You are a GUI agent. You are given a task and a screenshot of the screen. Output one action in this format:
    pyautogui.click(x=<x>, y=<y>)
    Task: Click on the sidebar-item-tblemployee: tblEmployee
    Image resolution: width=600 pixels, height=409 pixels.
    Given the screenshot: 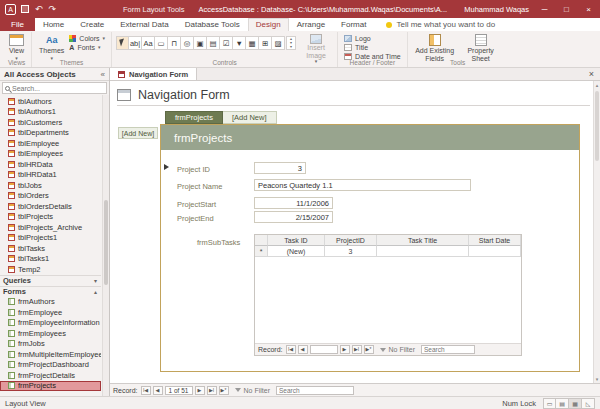 What is the action you would take?
    pyautogui.click(x=50, y=144)
    